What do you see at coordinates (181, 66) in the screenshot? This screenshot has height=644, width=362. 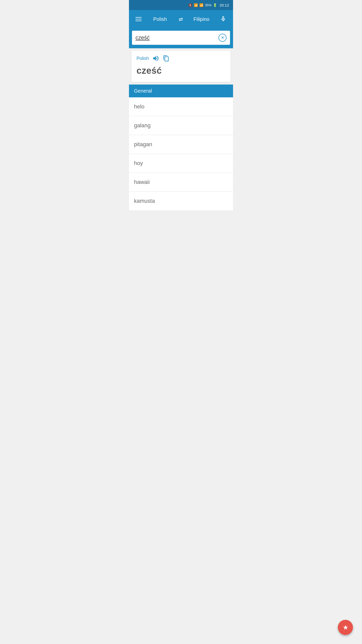 I see `translation-card: Polish cześć` at bounding box center [181, 66].